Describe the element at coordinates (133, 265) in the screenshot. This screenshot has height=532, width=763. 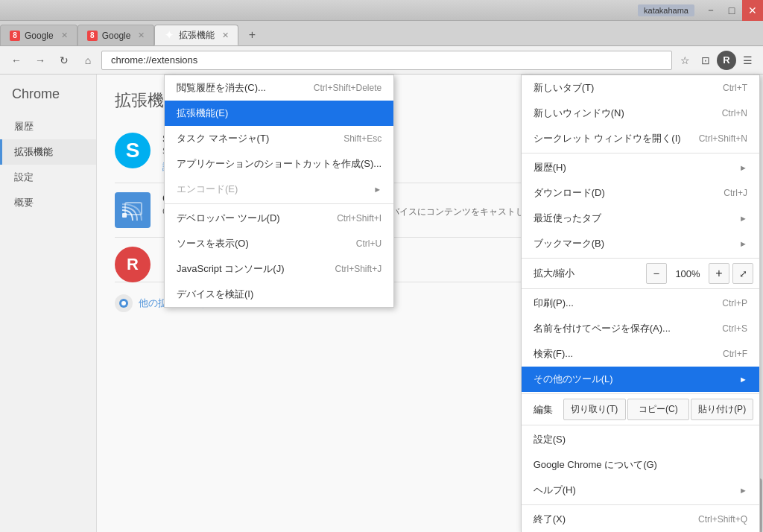
I see `ext-icon-r: R` at that location.